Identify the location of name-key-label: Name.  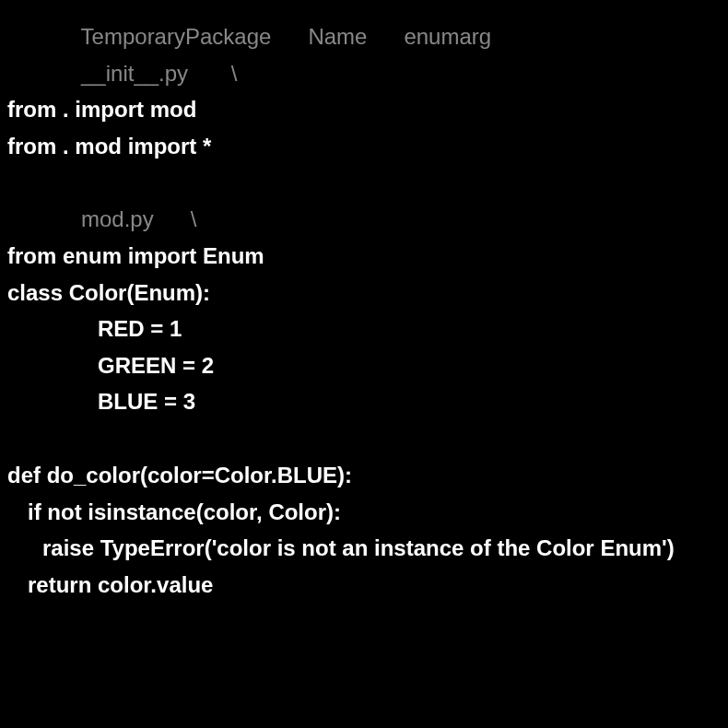
(337, 37).